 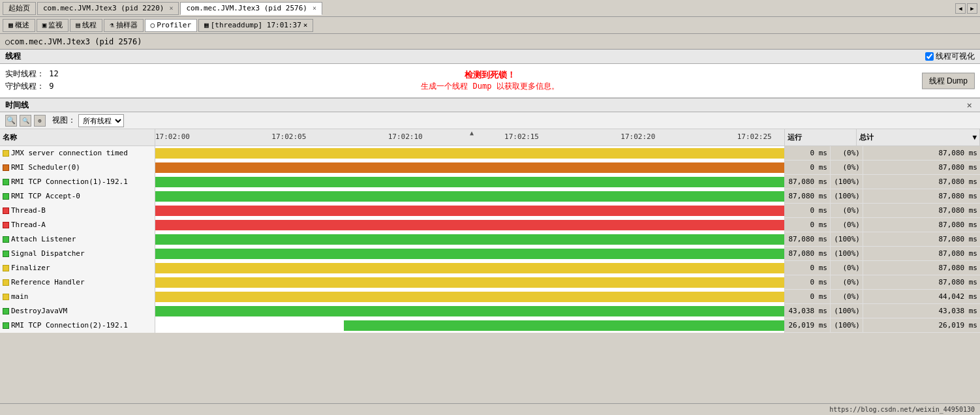 What do you see at coordinates (101, 121) in the screenshot?
I see `view-select: 所有线程` at bounding box center [101, 121].